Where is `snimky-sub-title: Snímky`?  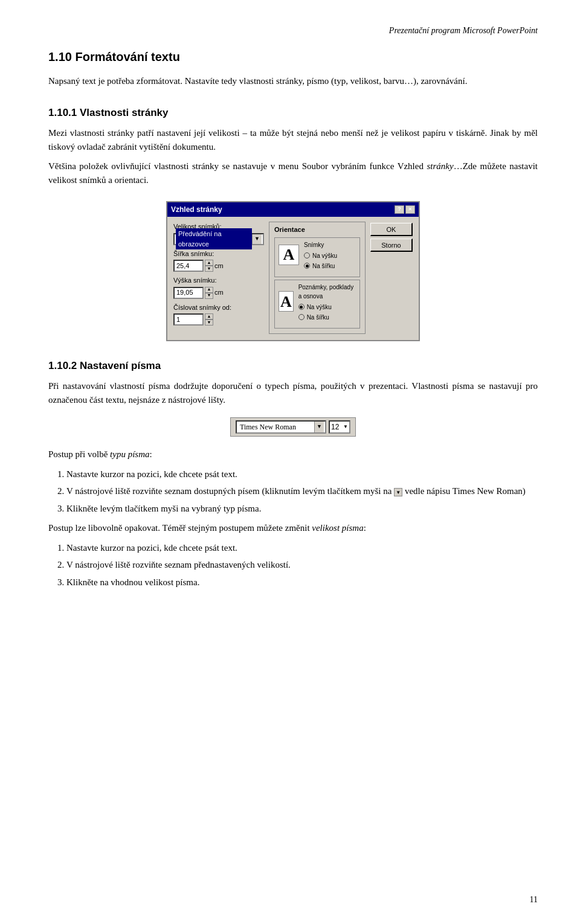
snimky-sub-title: Snímky is located at coordinates (320, 245).